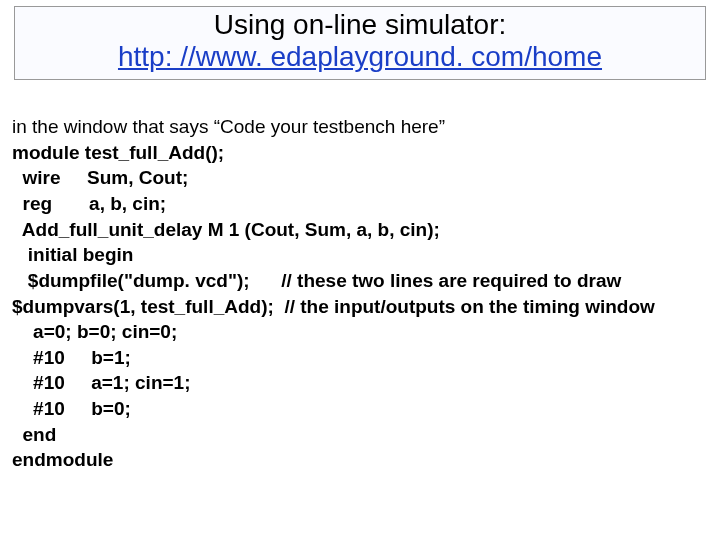  I want to click on code-line: end, so click(34, 434).